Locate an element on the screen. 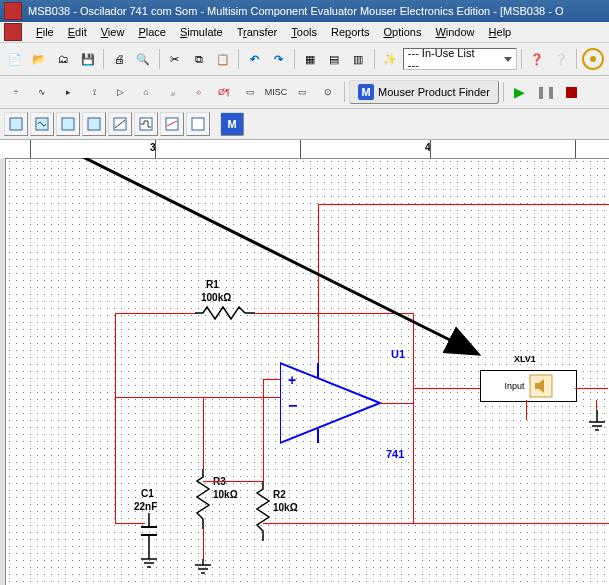  undo-icon: ↶ is located at coordinates (254, 59).